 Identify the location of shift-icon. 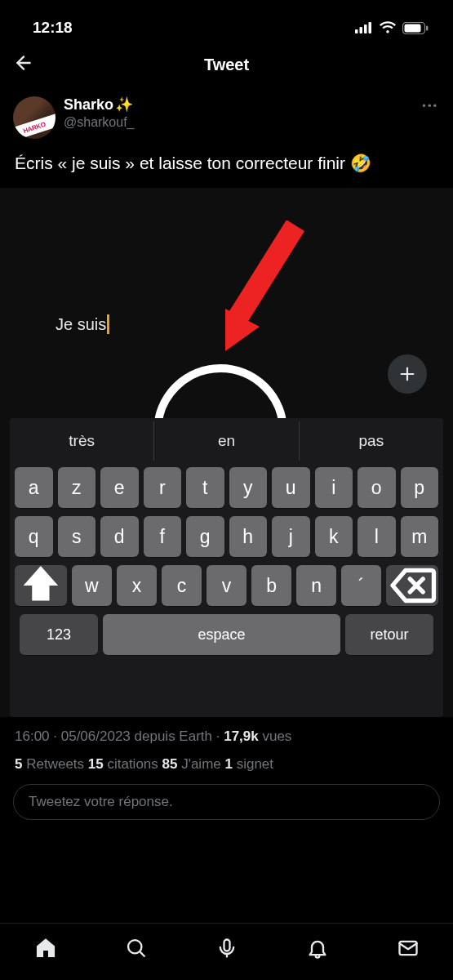
(41, 586).